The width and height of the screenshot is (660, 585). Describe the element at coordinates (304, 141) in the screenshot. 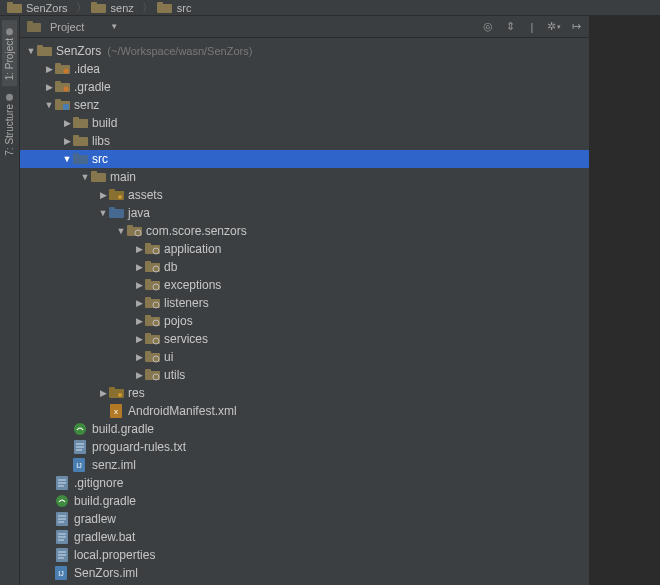

I see `tree-row: ▶libs` at that location.